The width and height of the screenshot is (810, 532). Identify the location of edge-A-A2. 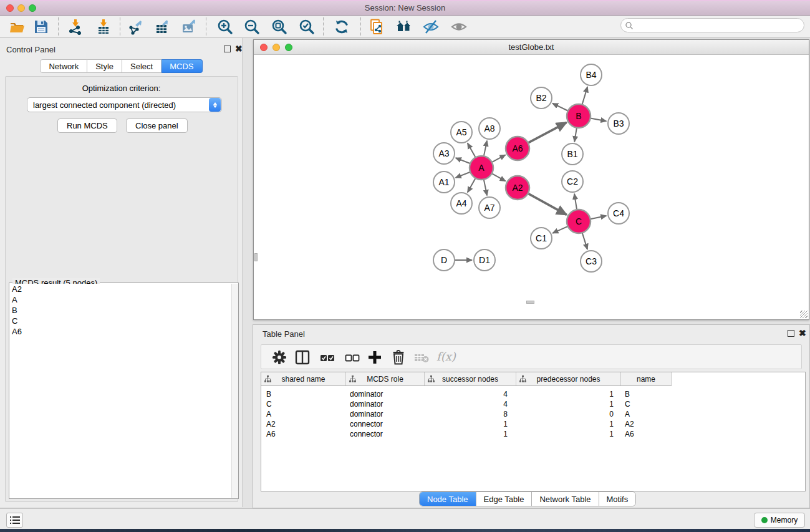
(499, 177).